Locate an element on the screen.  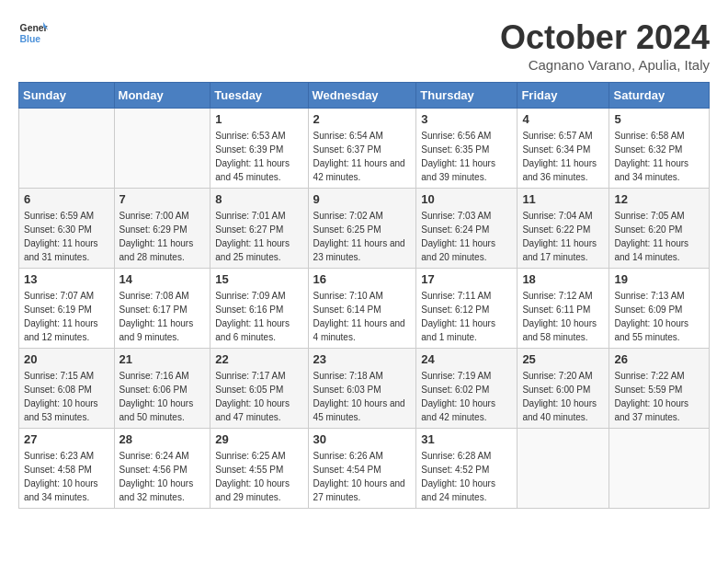
day-info: Sunrise: 6:58 AM Sunset: 6:32 PM Dayligh… is located at coordinates (659, 156).